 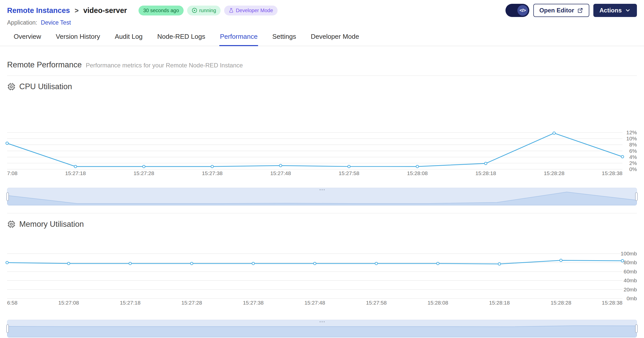 I want to click on toggle-knob: </>, so click(x=523, y=10).